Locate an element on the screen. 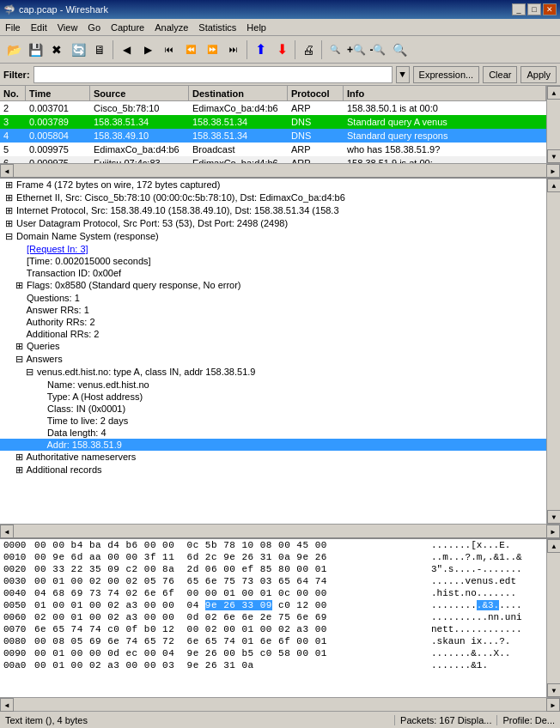 This screenshot has height=728, width=560. packet-list-hscrollbar: ◀ ▶ is located at coordinates (280, 170).